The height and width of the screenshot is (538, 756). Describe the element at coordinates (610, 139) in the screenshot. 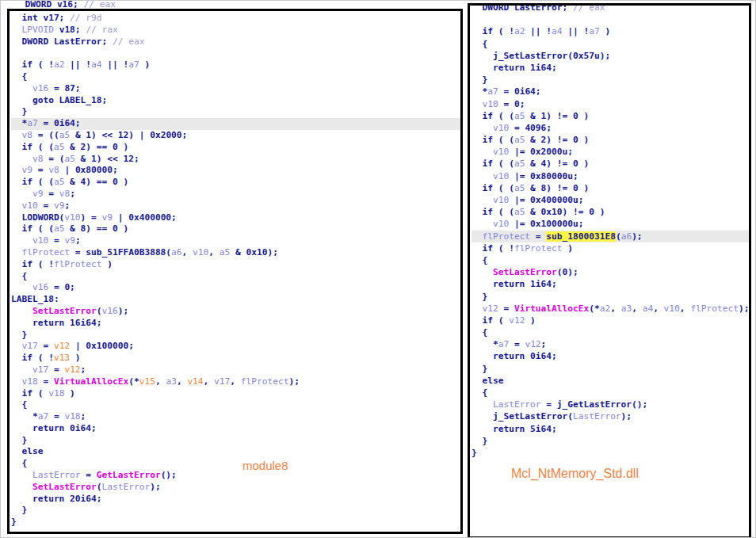

I see `code-line: if ( (a5 & 2) != 0 )` at that location.